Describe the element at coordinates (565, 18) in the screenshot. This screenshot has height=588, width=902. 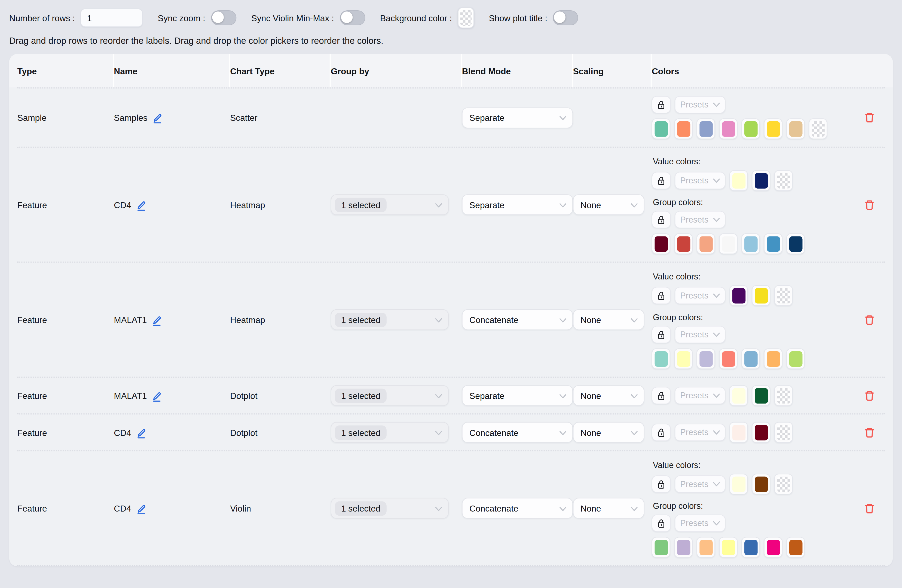
I see `show-plot-title-toggle` at that location.